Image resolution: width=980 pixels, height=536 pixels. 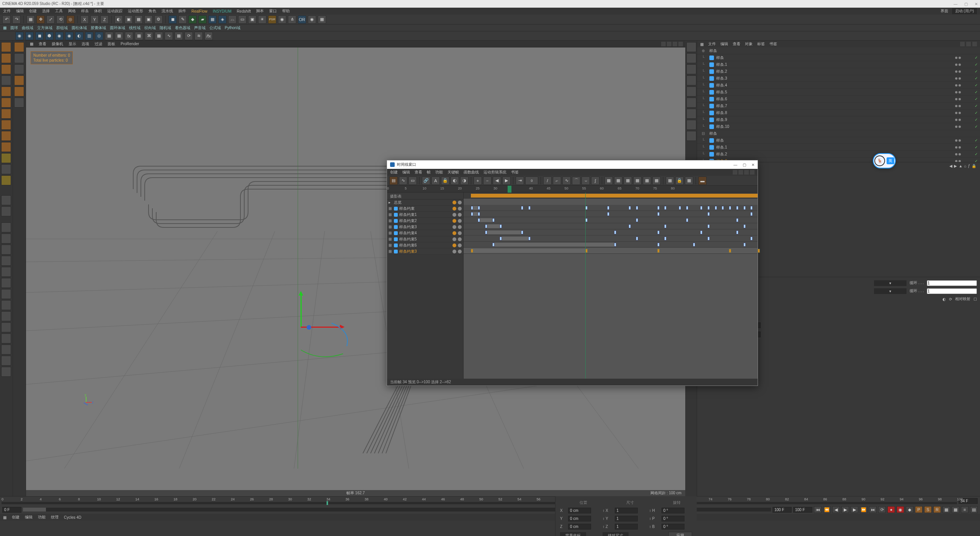 I want to click on autokey-button: ◉, so click(x=900, y=510).